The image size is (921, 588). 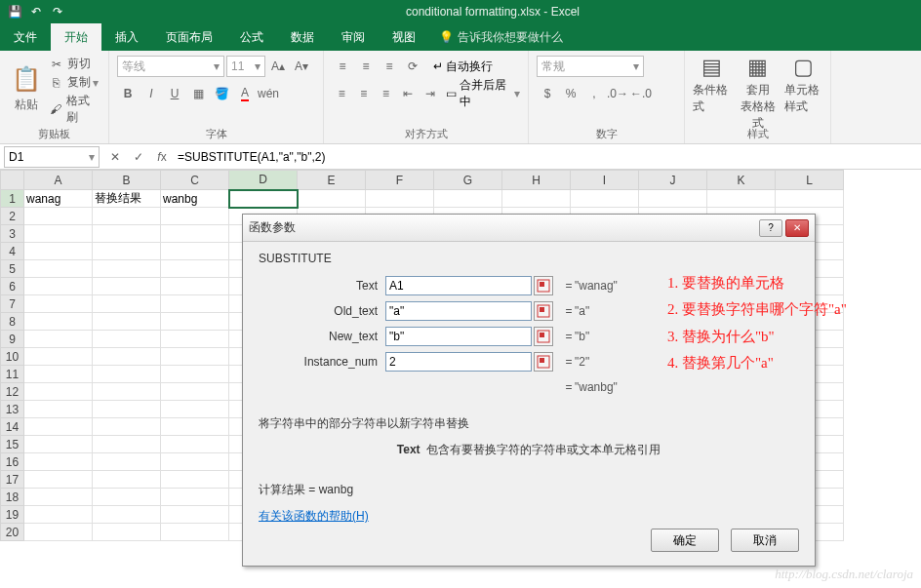 I want to click on col-header: J, so click(x=673, y=180).